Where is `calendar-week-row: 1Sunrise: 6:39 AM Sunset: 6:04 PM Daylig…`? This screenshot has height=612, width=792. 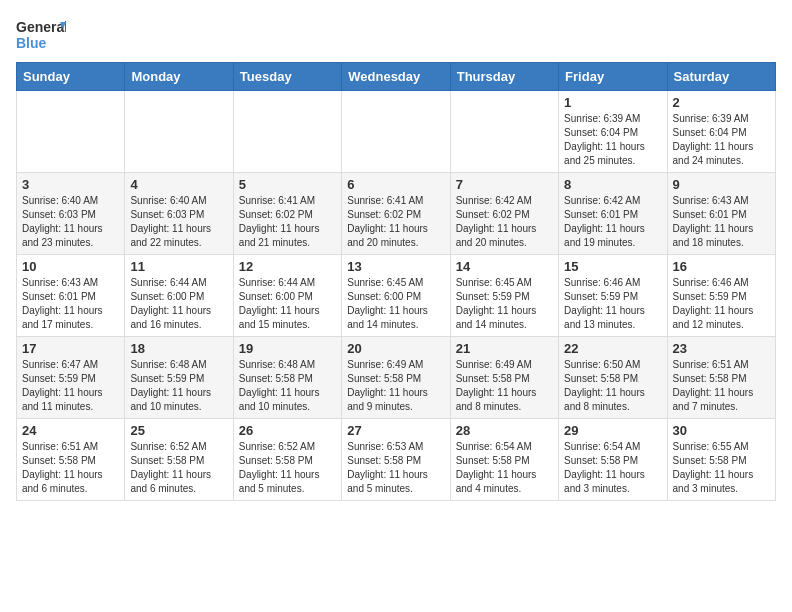 calendar-week-row: 1Sunrise: 6:39 AM Sunset: 6:04 PM Daylig… is located at coordinates (396, 132).